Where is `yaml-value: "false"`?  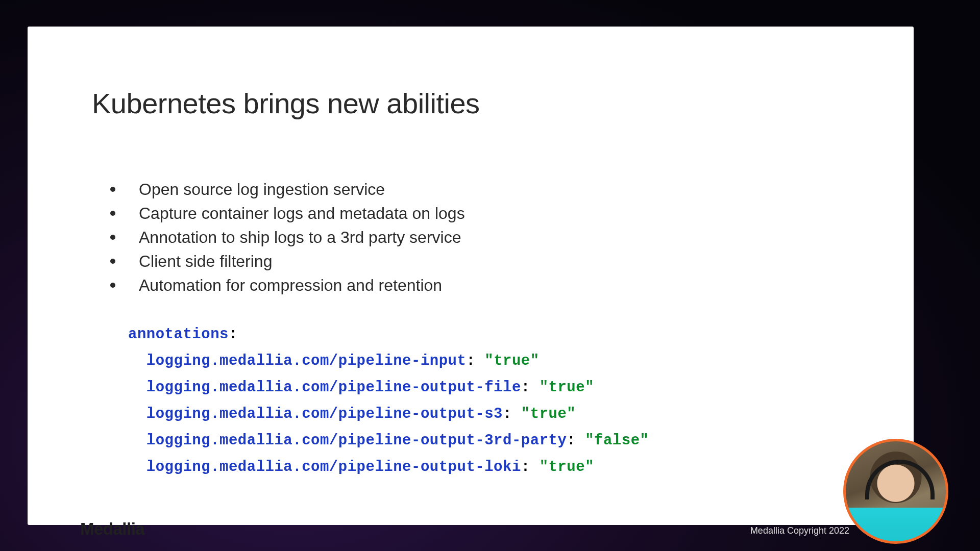
yaml-value: "false" is located at coordinates (617, 441).